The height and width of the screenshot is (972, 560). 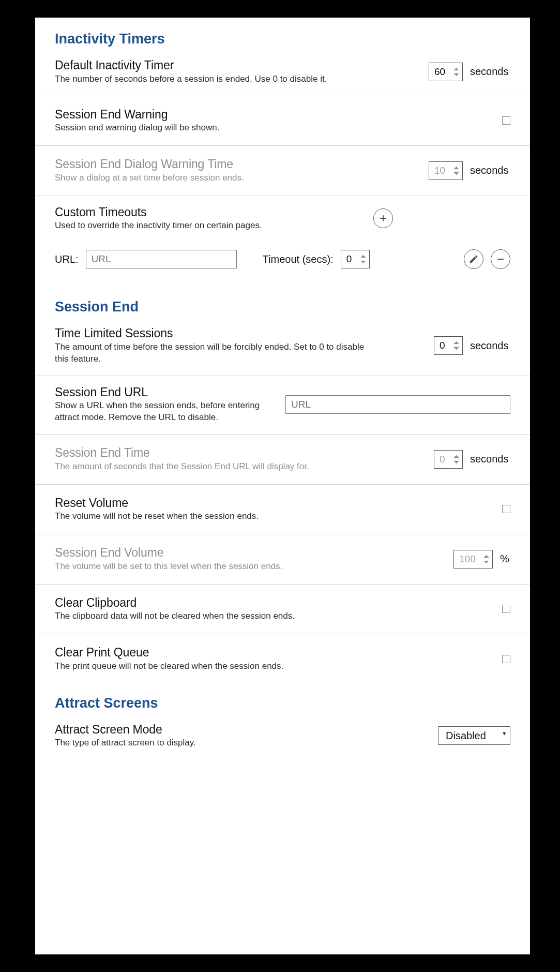 I want to click on minus-icon: −, so click(x=501, y=259).